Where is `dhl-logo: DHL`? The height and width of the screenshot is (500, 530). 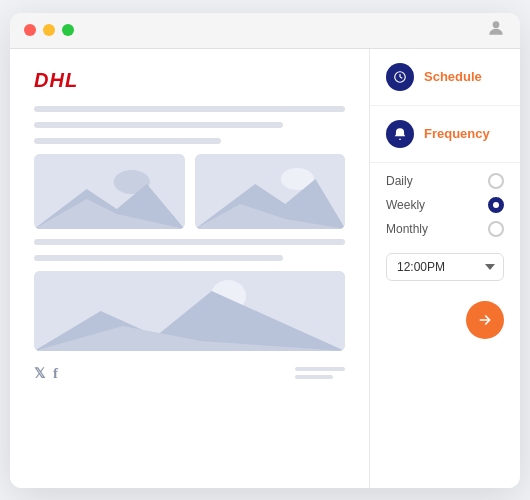
dhl-logo: DHL is located at coordinates (190, 80).